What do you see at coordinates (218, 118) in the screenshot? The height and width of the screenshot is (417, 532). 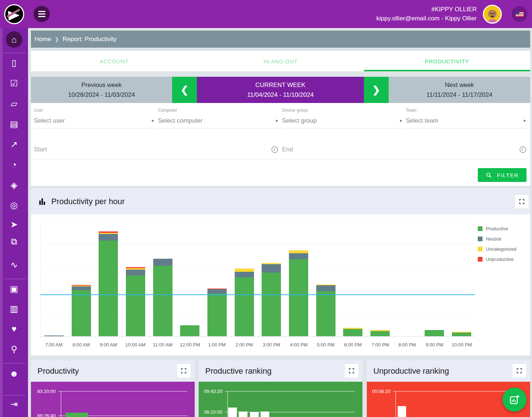 I see `computer-select: Computer Select computer▼` at bounding box center [218, 118].